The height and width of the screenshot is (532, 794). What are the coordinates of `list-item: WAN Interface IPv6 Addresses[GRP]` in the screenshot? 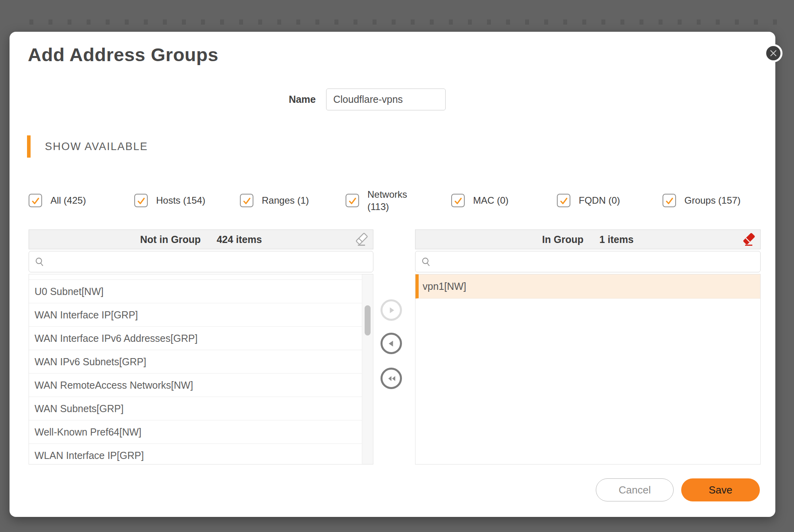 It's located at (195, 338).